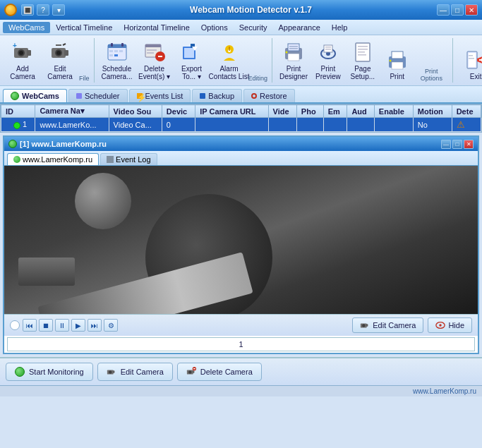  Describe the element at coordinates (135, 111) in the screenshot. I see `col-video-source: Video Sou` at that location.